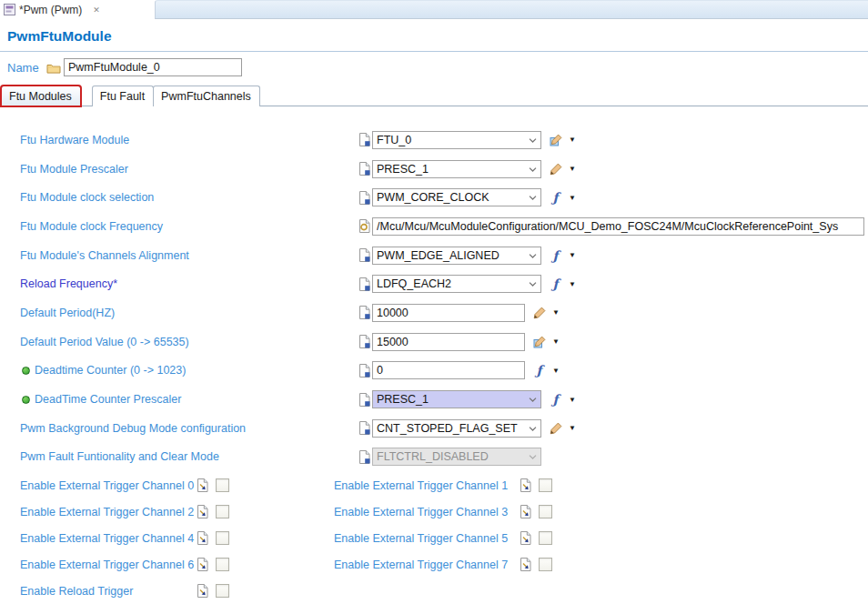 The image size is (868, 604). What do you see at coordinates (457, 457) in the screenshot?
I see `select-pwm-fault-funtionality-and-clear-mode: FLTCTRL_DISABLED` at bounding box center [457, 457].